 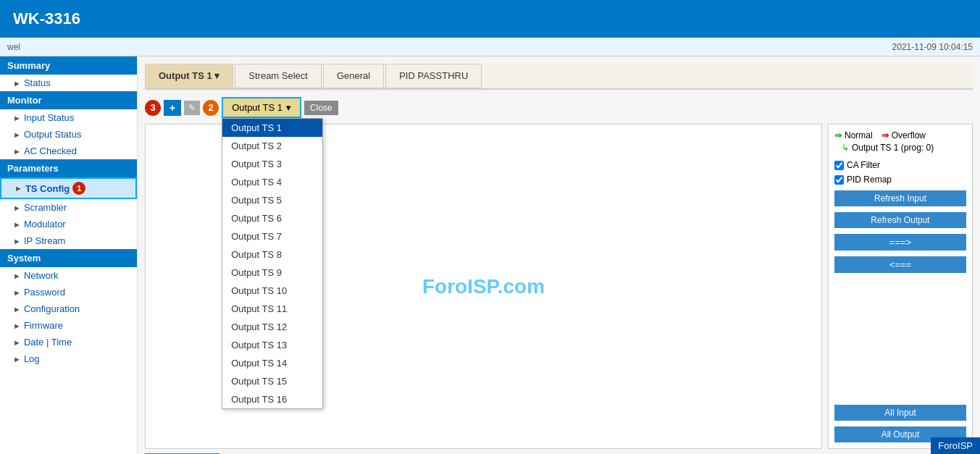 What do you see at coordinates (933, 47) in the screenshot?
I see `subtitle-datetime: 2021-11-09 10:04:15` at bounding box center [933, 47].